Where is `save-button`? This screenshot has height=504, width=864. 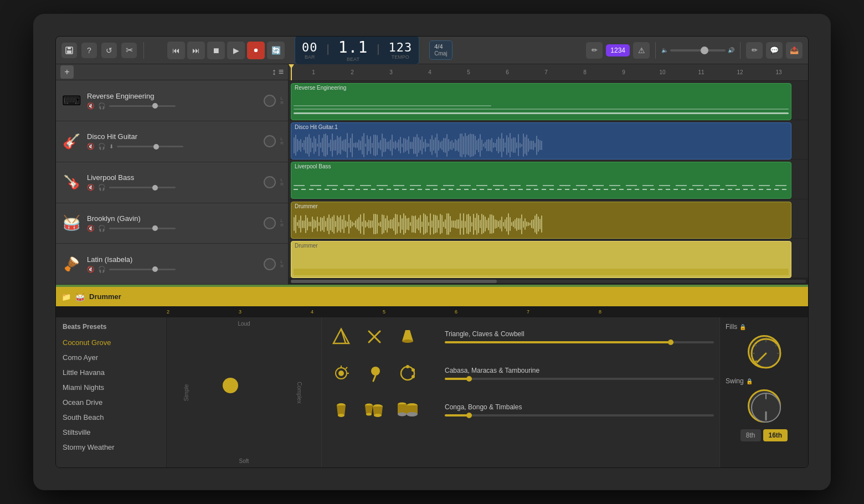 save-button is located at coordinates (69, 50).